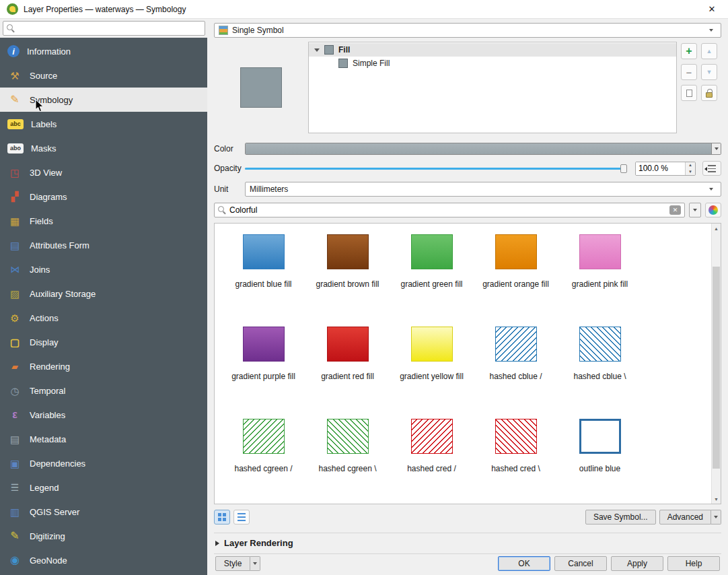 The height and width of the screenshot is (575, 728). What do you see at coordinates (432, 275) in the screenshot?
I see `symbol-item: gradient green fill` at bounding box center [432, 275].